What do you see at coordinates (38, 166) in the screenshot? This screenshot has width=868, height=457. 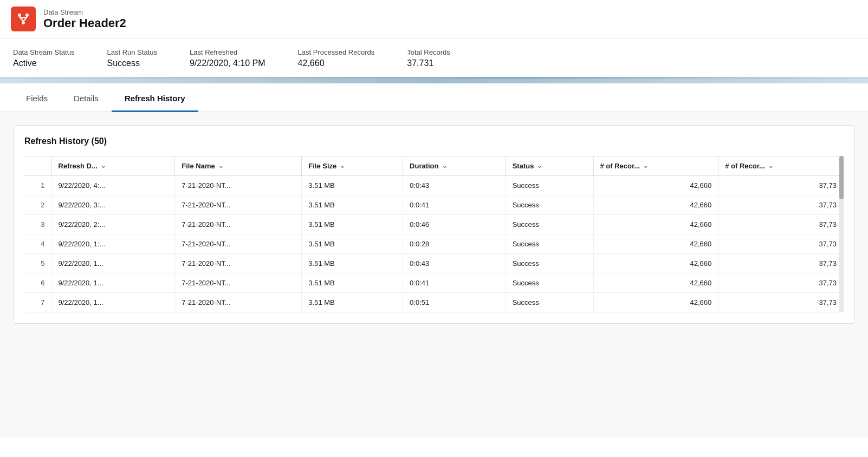 I see `col-num` at bounding box center [38, 166].